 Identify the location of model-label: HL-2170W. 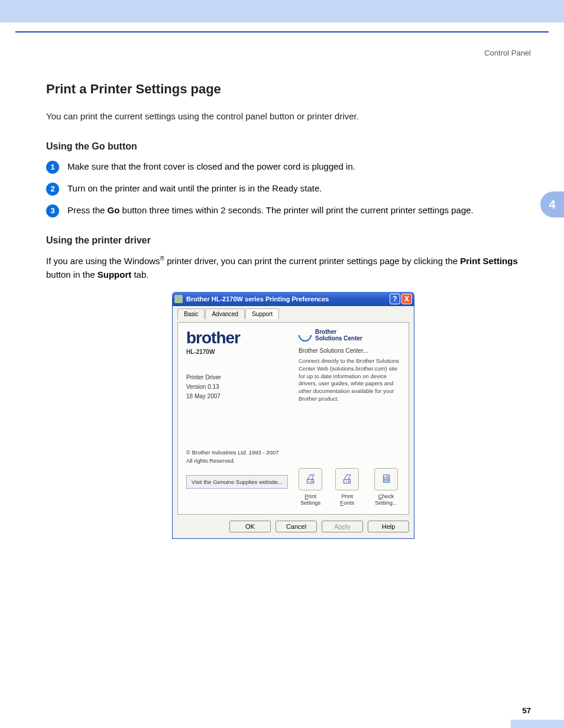
(237, 352).